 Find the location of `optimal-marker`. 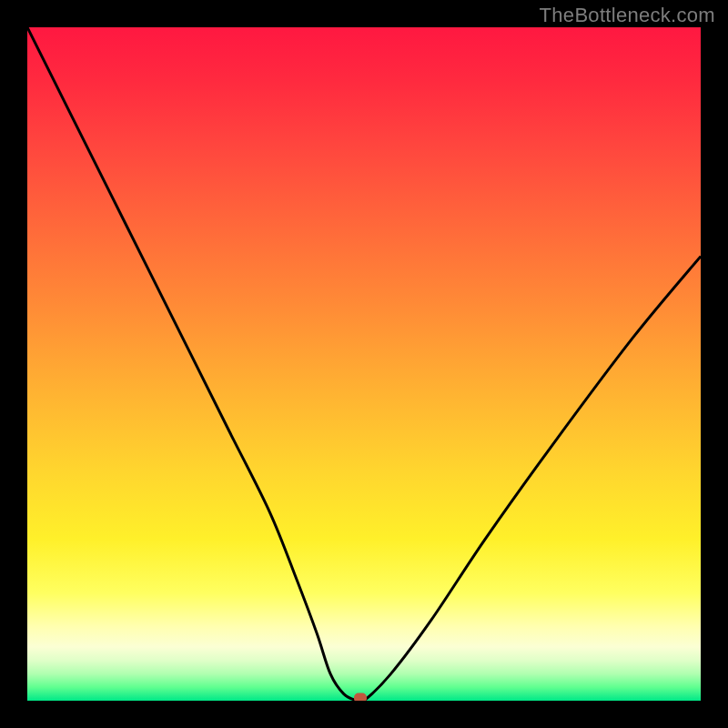

optimal-marker is located at coordinates (360, 697).